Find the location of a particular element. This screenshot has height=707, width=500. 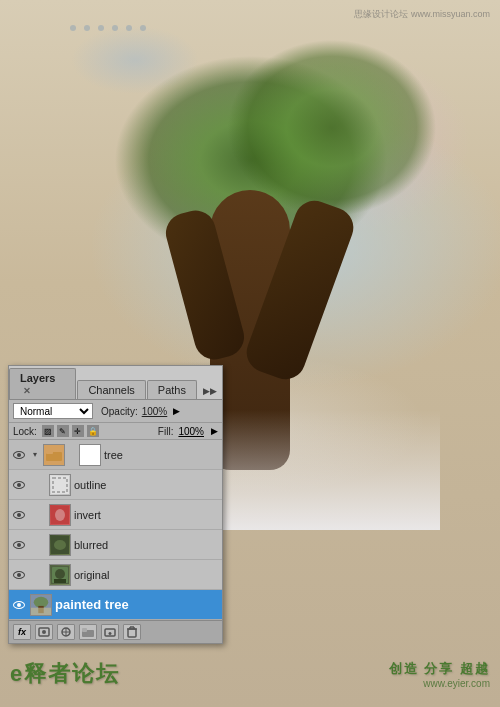

fill-label: Fill: is located at coordinates (166, 432).